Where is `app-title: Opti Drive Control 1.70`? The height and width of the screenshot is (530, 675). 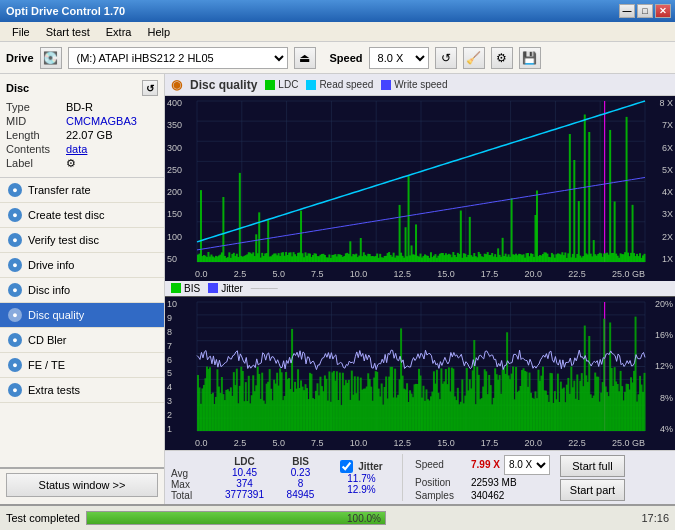 app-title: Opti Drive Control 1.70 is located at coordinates (66, 11).